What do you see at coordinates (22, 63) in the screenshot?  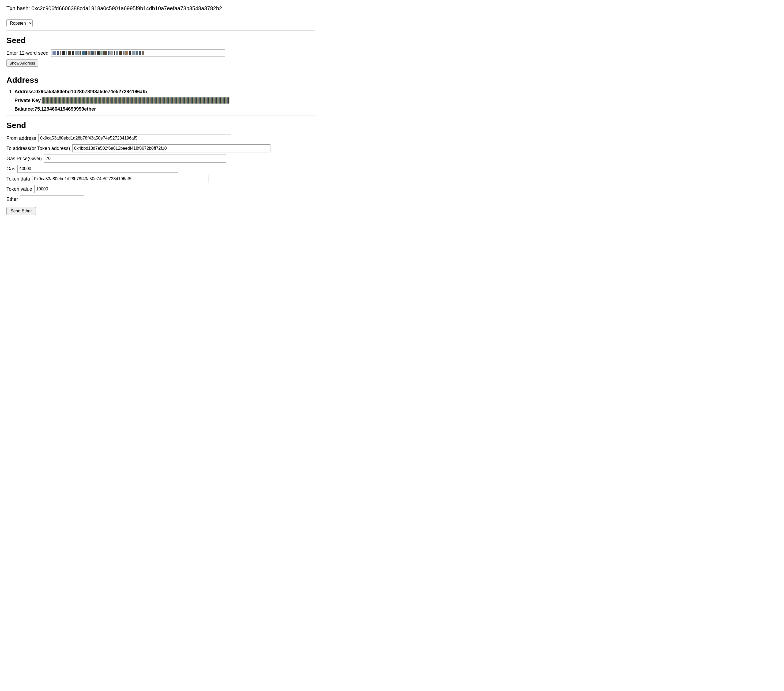 I see `show-address-button: Show Address` at bounding box center [22, 63].